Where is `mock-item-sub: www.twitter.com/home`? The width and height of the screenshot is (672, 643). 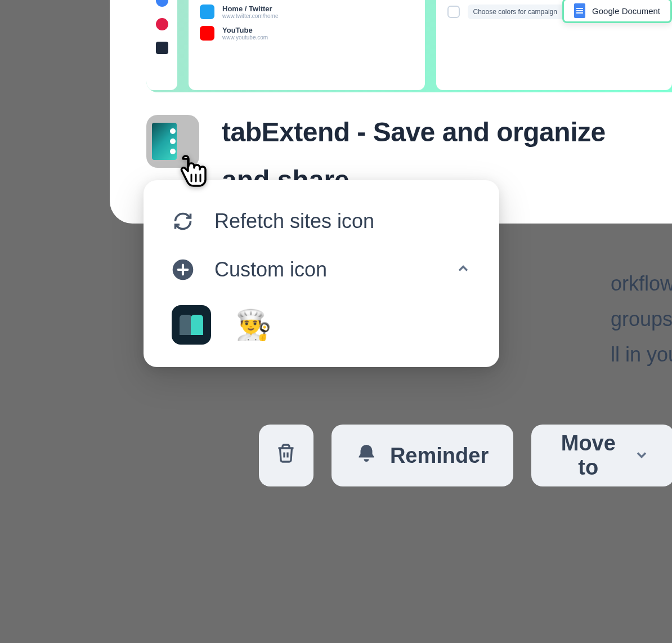 mock-item-sub: www.twitter.com/home is located at coordinates (250, 16).